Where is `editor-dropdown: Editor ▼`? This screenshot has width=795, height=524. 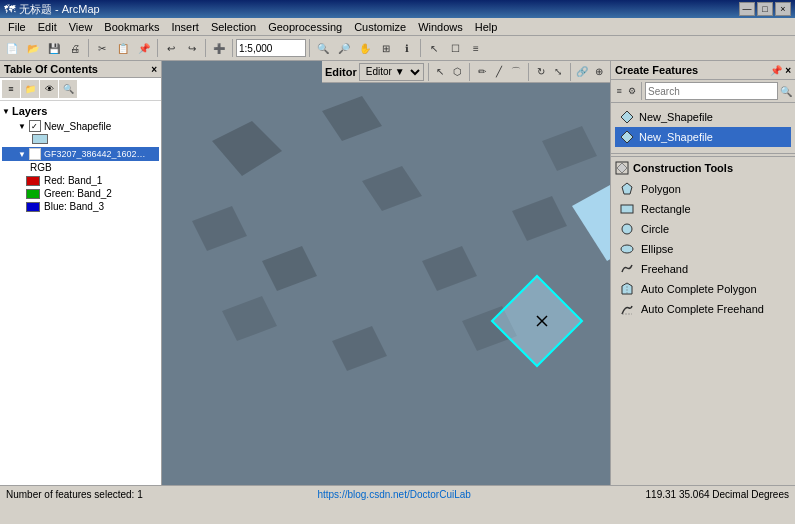 editor-dropdown: Editor ▼ is located at coordinates (392, 72).